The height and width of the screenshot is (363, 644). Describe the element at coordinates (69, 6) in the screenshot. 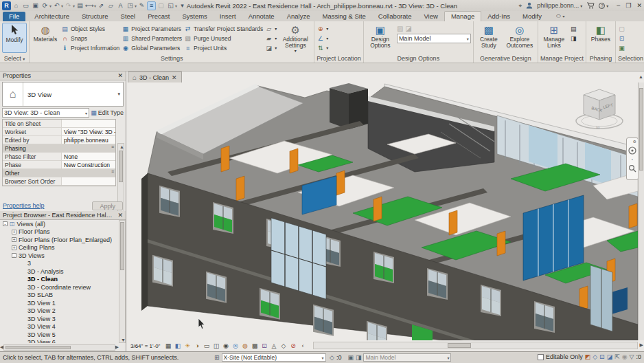

I see `redo-button: ↷` at that location.